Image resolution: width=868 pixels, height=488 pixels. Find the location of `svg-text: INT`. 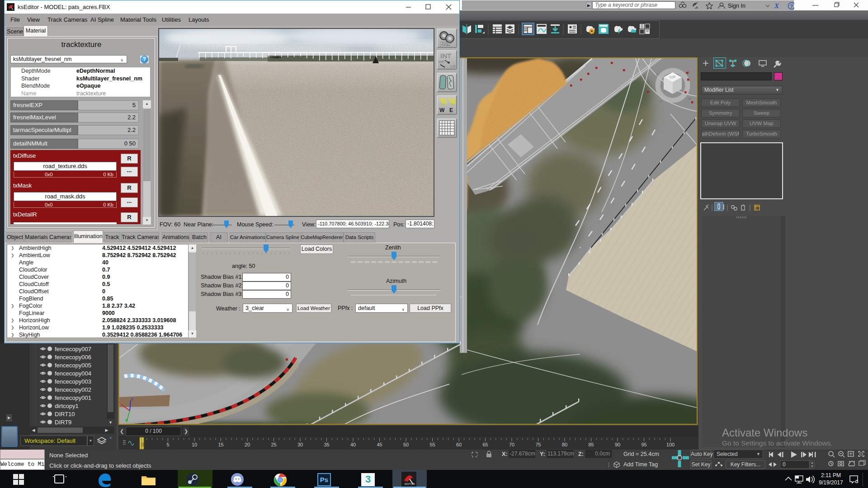

svg-text: INT is located at coordinates (446, 56).